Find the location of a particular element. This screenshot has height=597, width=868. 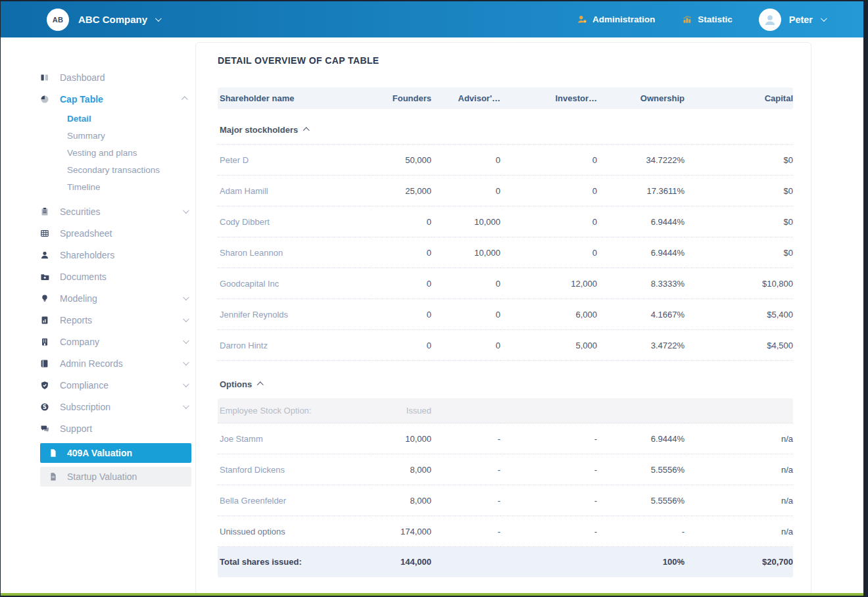

column-header-advisor: Advisor'… is located at coordinates (466, 99).